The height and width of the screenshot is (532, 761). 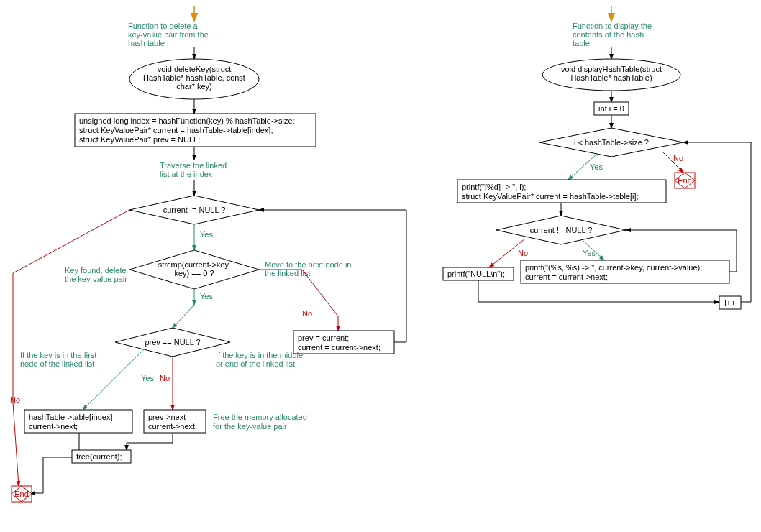 What do you see at coordinates (611, 78) in the screenshot?
I see `node-label: HashTable* hashTable)` at bounding box center [611, 78].